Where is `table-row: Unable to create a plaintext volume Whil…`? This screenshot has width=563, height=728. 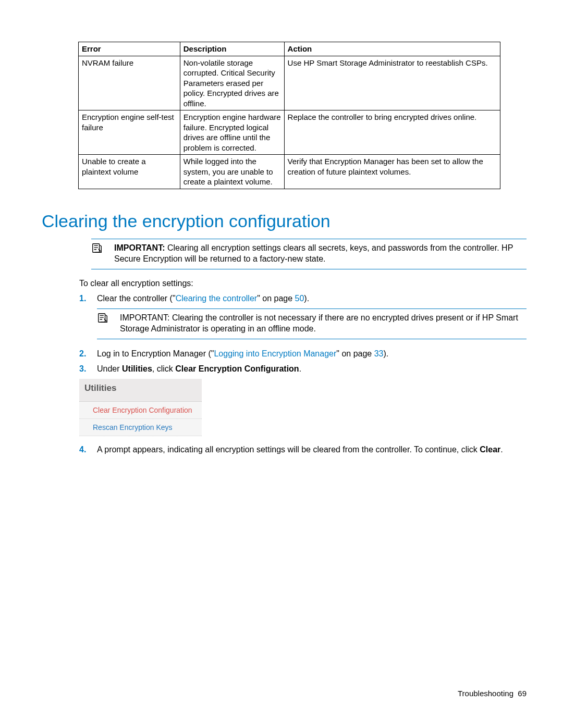
table-row: Unable to create a plaintext volume Whil… is located at coordinates (290, 172).